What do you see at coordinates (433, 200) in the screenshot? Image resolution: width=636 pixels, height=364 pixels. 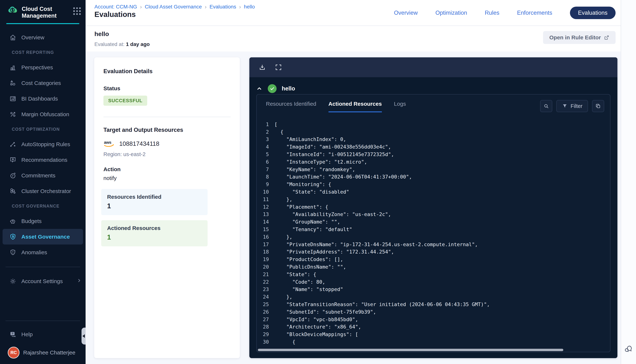 I see `code-line: 11 },` at bounding box center [433, 200].